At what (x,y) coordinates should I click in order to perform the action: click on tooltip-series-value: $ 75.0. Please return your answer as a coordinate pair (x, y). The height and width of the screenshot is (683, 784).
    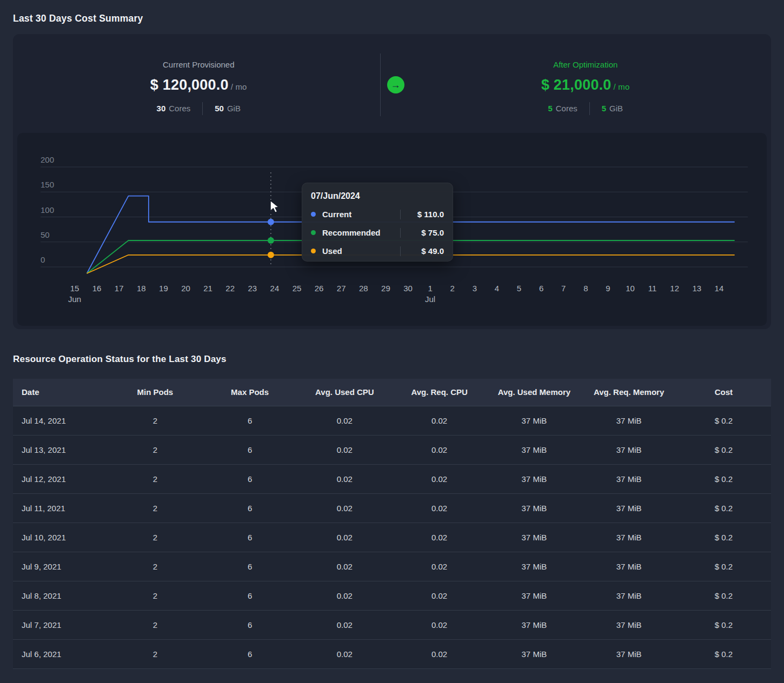
    Looking at the image, I should click on (424, 232).